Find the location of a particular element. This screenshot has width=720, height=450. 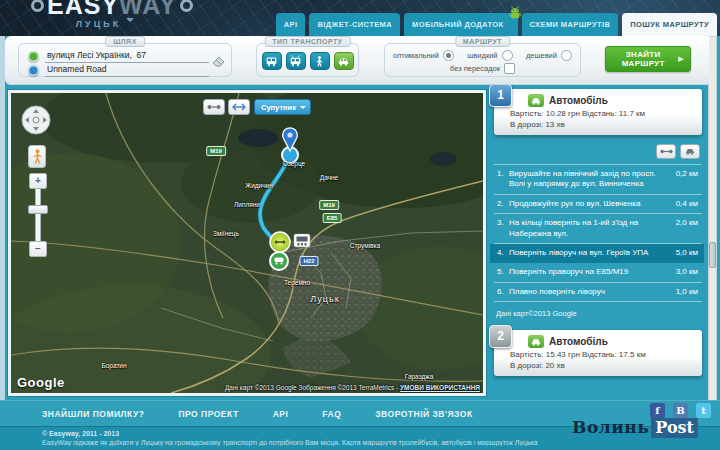

route-step: 3. На кільці поверніть на 1-ий з'їзд на … is located at coordinates (598, 229).